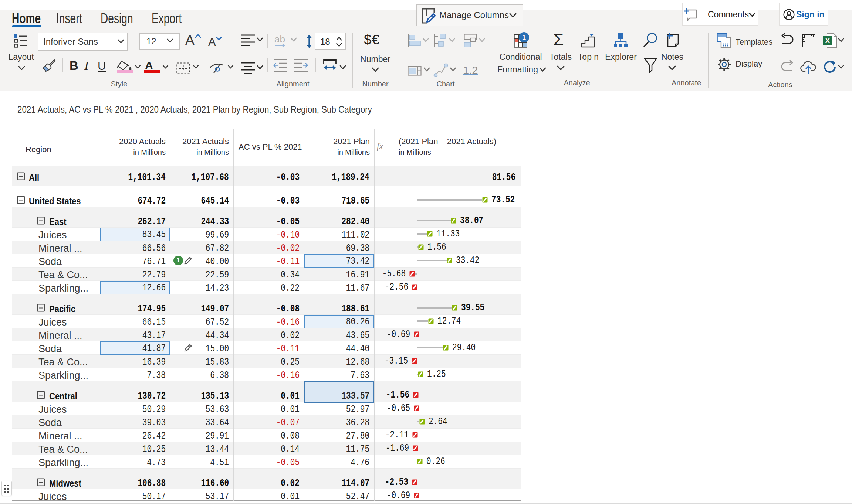 The width and height of the screenshot is (852, 504). I want to click on svg-text: X, so click(828, 41).